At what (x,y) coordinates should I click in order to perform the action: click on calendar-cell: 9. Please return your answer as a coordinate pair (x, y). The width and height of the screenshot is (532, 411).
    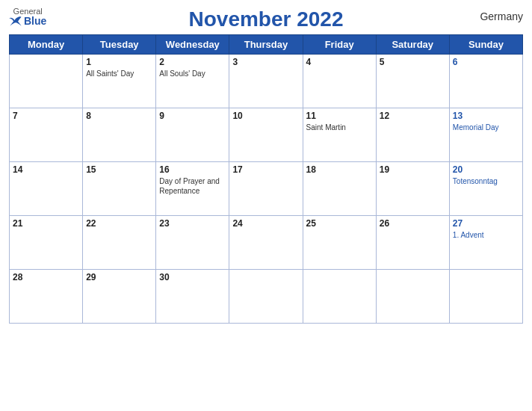
    Looking at the image, I should click on (193, 135).